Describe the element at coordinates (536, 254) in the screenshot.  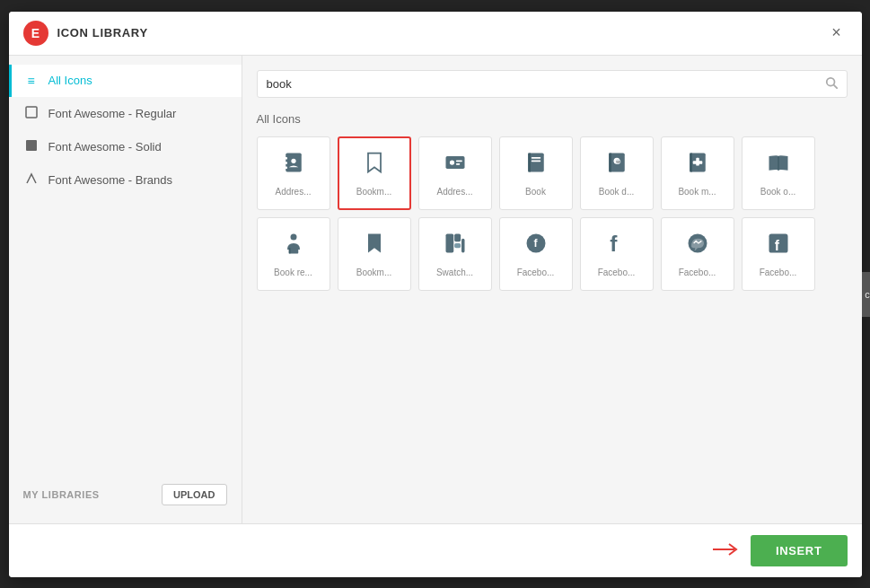
I see `icon-cell-facebook-circle: f Facebo...` at that location.